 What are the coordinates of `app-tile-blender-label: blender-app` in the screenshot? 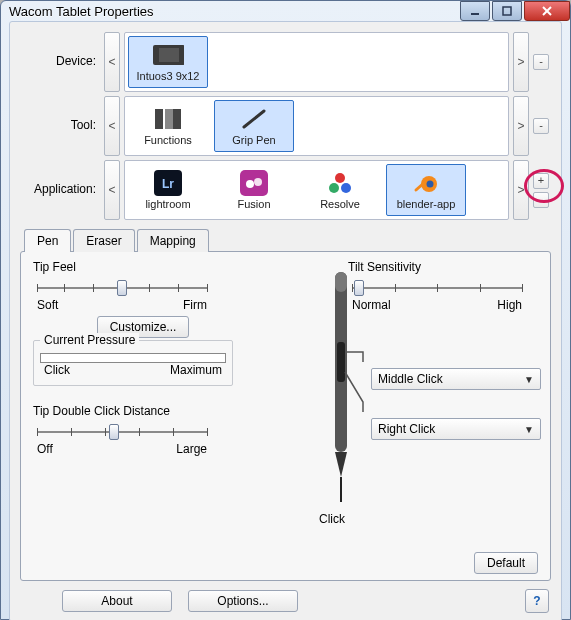 It's located at (426, 204).